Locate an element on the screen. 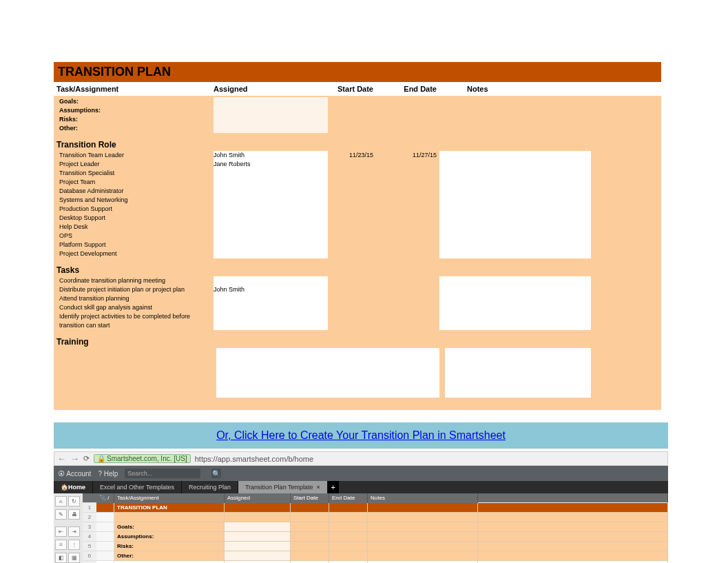 This screenshot has width=728, height=563. column-headers: Task/Assignment Assigned Start Date End … is located at coordinates (357, 89).